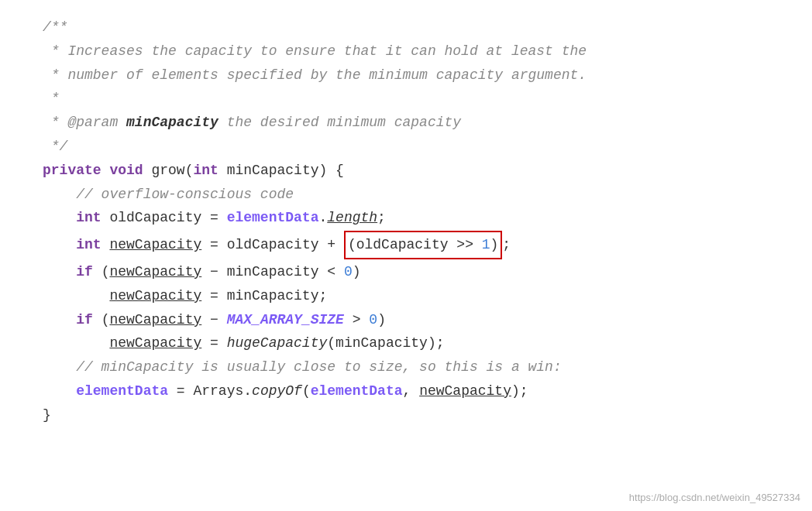 The height and width of the screenshot is (511, 812). I want to click on copyof-close: );, so click(520, 392).